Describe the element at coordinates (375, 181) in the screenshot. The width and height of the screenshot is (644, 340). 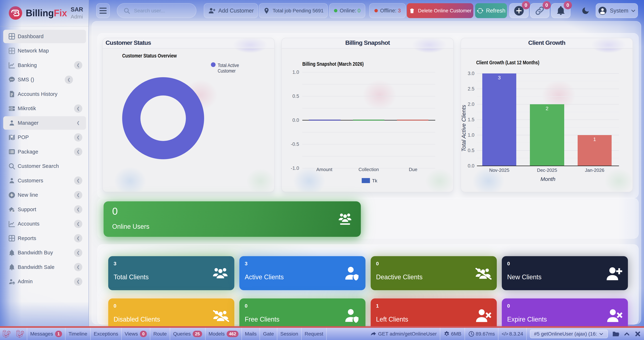
I see `svg-text: Tk` at that location.